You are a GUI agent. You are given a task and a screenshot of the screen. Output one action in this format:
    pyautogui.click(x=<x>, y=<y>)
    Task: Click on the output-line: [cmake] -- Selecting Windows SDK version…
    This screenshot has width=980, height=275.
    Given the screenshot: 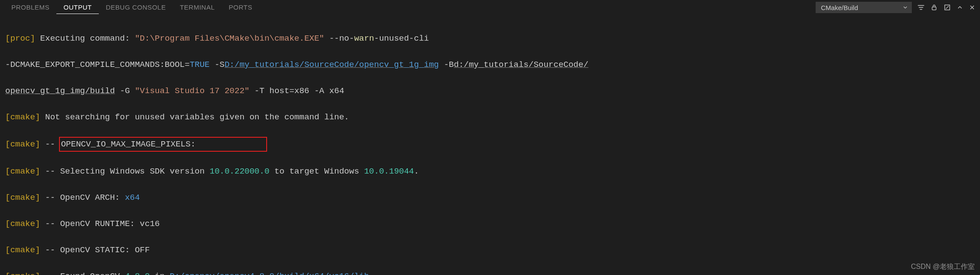 What is the action you would take?
    pyautogui.click(x=490, y=171)
    